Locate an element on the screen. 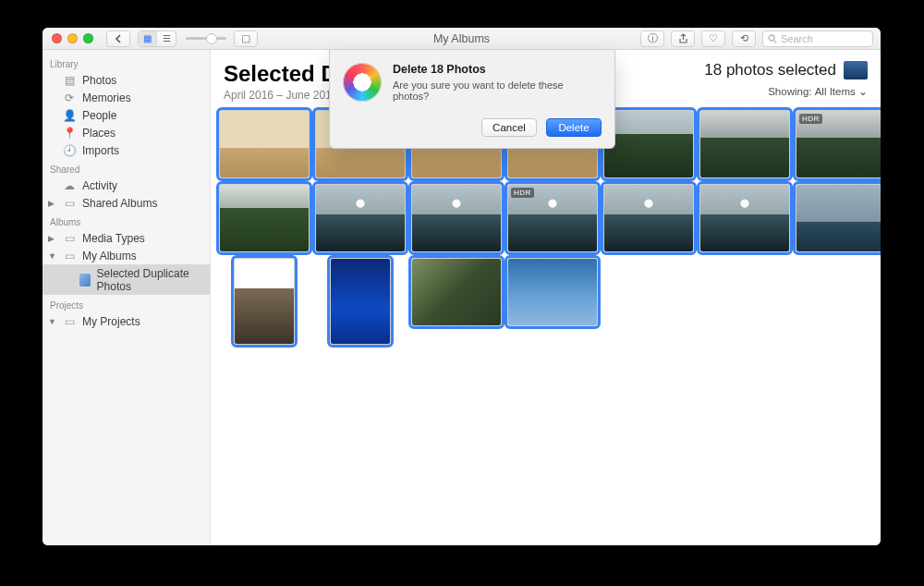 This screenshot has width=924, height=586. sidebar-item-label: Photos is located at coordinates (100, 80).